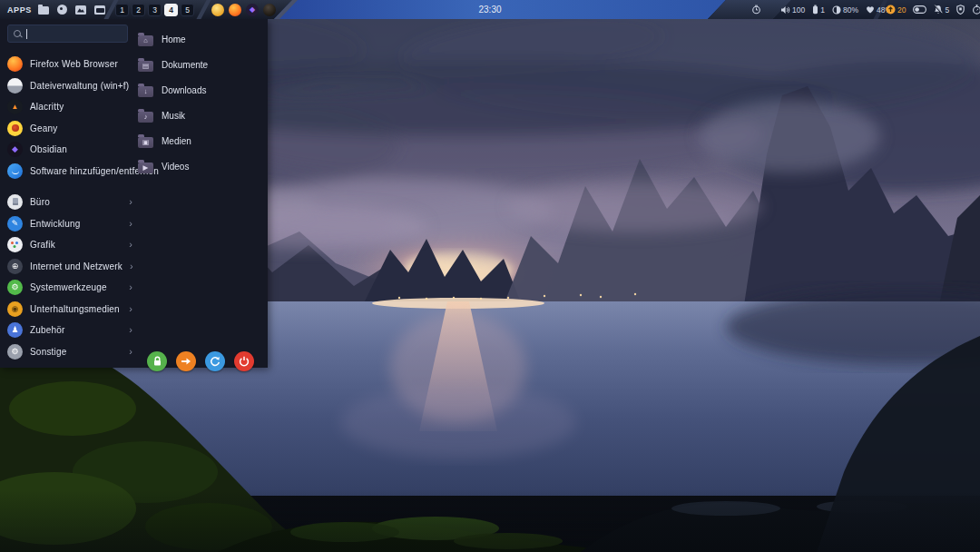  What do you see at coordinates (15, 352) in the screenshot?
I see `other-icon: ⚙` at bounding box center [15, 352].